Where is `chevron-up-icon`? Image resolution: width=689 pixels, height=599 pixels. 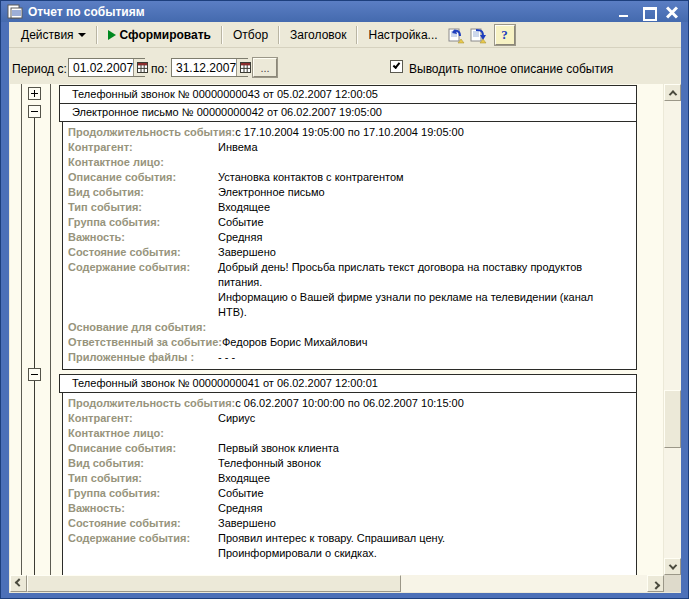
chevron-up-icon is located at coordinates (672, 94).